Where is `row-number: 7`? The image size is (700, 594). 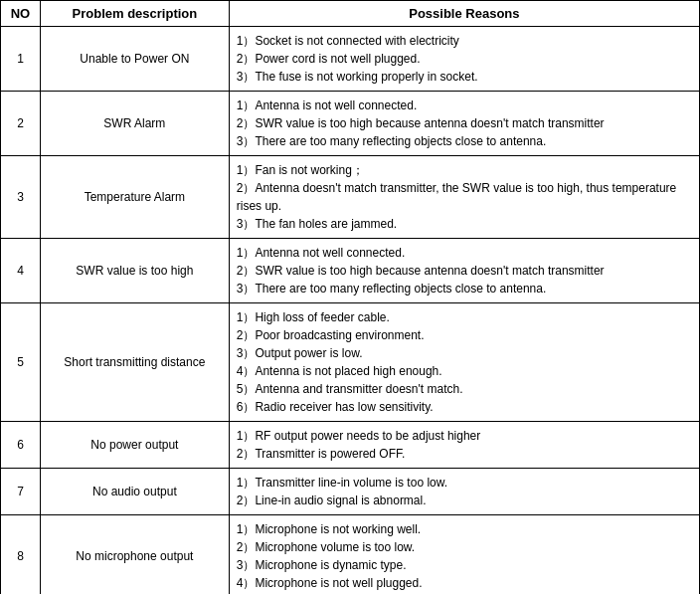 row-number: 7 is located at coordinates (21, 492).